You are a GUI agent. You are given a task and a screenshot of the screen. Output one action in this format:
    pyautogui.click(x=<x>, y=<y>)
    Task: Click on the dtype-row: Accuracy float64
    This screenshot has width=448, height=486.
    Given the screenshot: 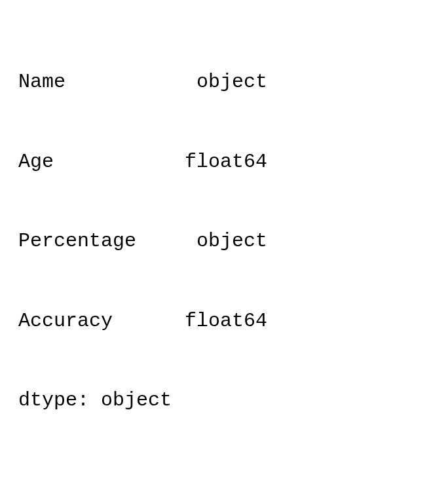 What is the action you would take?
    pyautogui.click(x=225, y=321)
    